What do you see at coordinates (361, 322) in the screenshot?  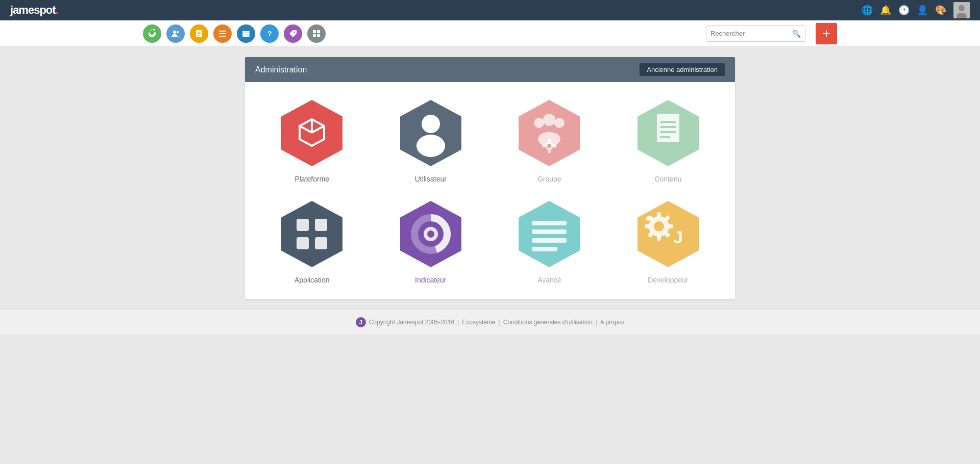 I see `footer-logo: J` at bounding box center [361, 322].